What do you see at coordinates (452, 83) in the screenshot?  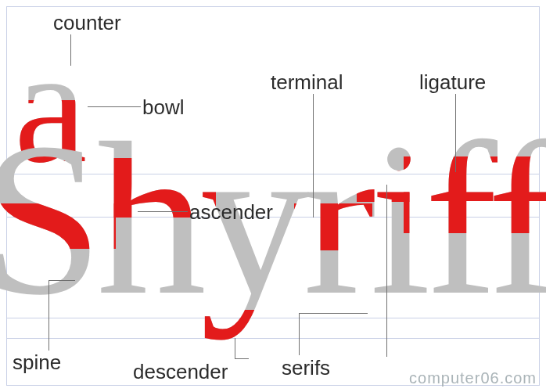 I see `label-ligature: ligature` at bounding box center [452, 83].